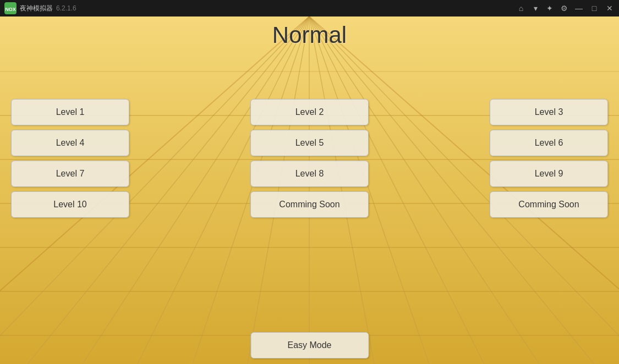  Describe the element at coordinates (579, 8) in the screenshot. I see `minimize-button: —` at that location.